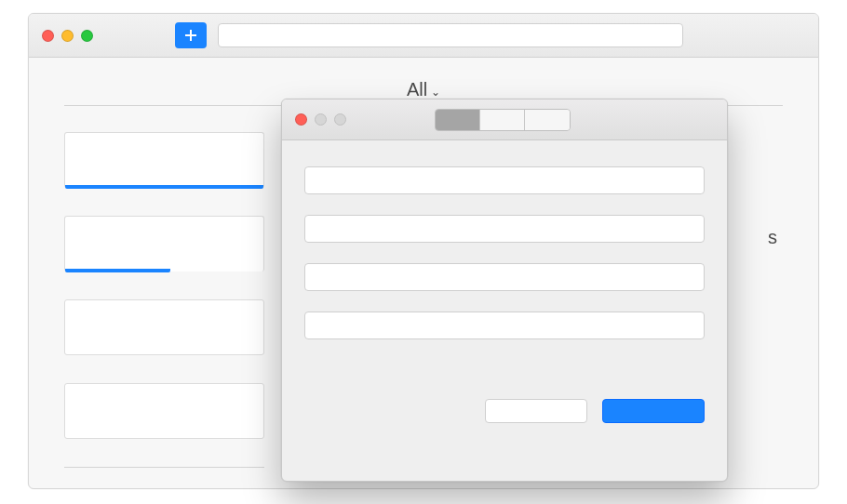 The image size is (847, 504). What do you see at coordinates (653, 411) in the screenshot?
I see `confirm-button` at bounding box center [653, 411].